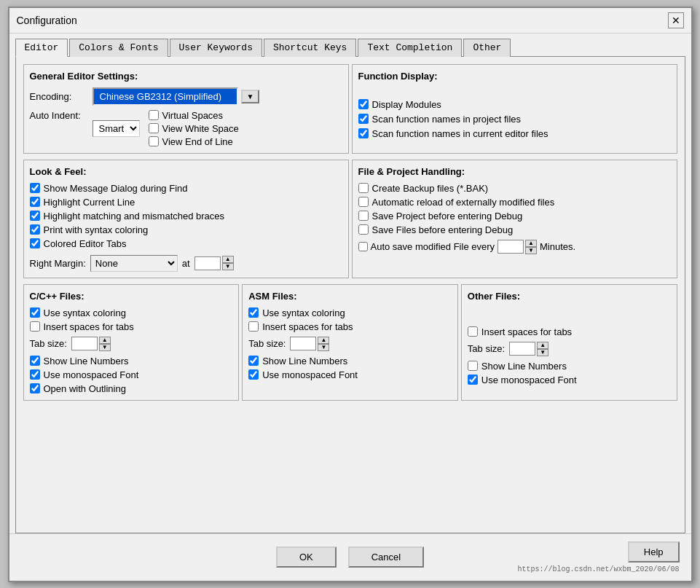 This screenshot has height=588, width=700. I want to click on asm-files-title: ASM Files:, so click(350, 296).